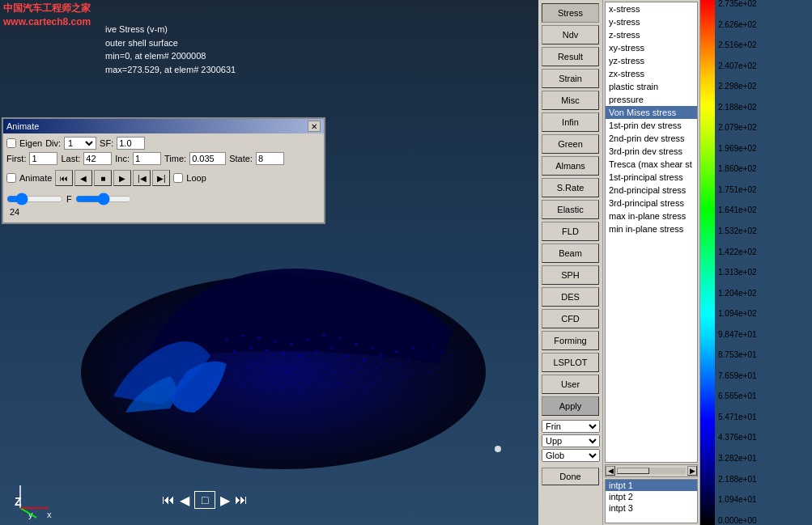  What do you see at coordinates (570, 341) in the screenshot?
I see `forming-button: Forming` at bounding box center [570, 341].